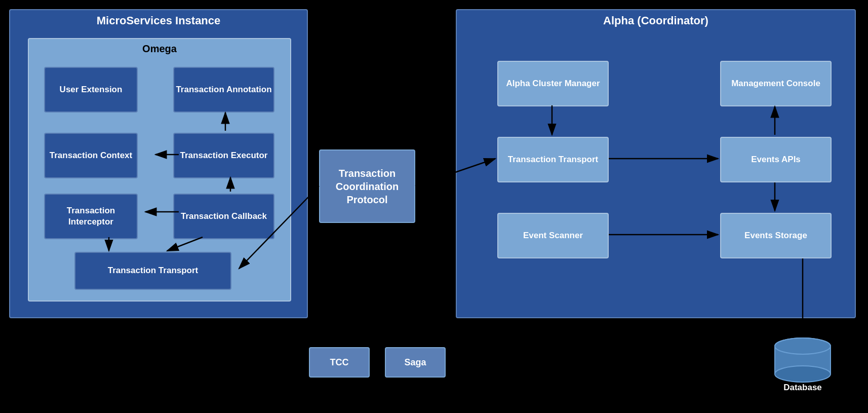  I want to click on management-console-label: Management Console, so click(776, 84).